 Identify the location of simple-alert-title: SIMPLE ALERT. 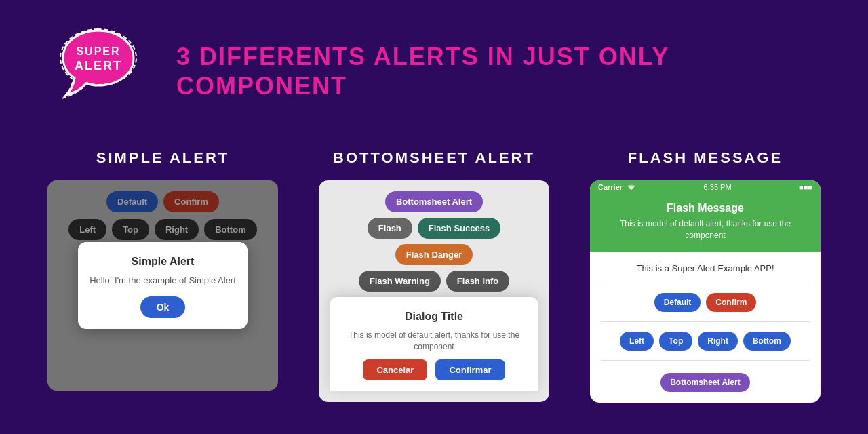
(163, 158).